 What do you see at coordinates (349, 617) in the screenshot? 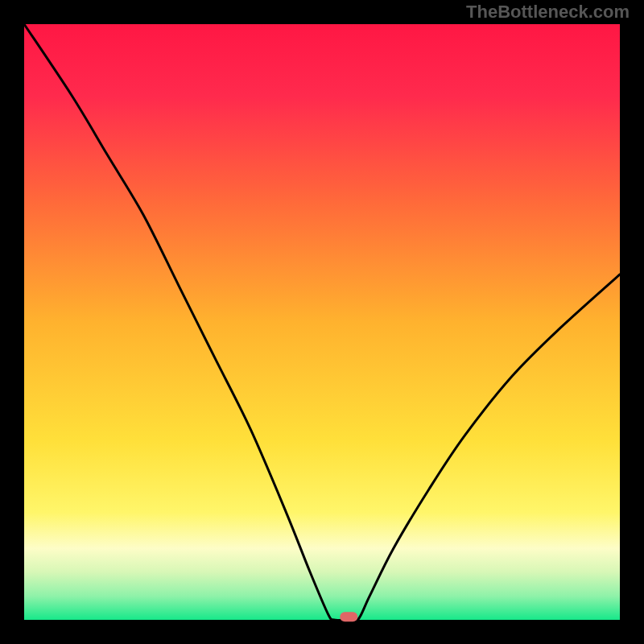
I see `optimal-point-marker` at bounding box center [349, 617].